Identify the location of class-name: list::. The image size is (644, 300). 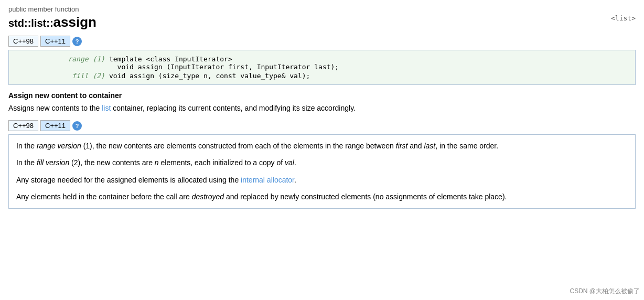
(42, 23).